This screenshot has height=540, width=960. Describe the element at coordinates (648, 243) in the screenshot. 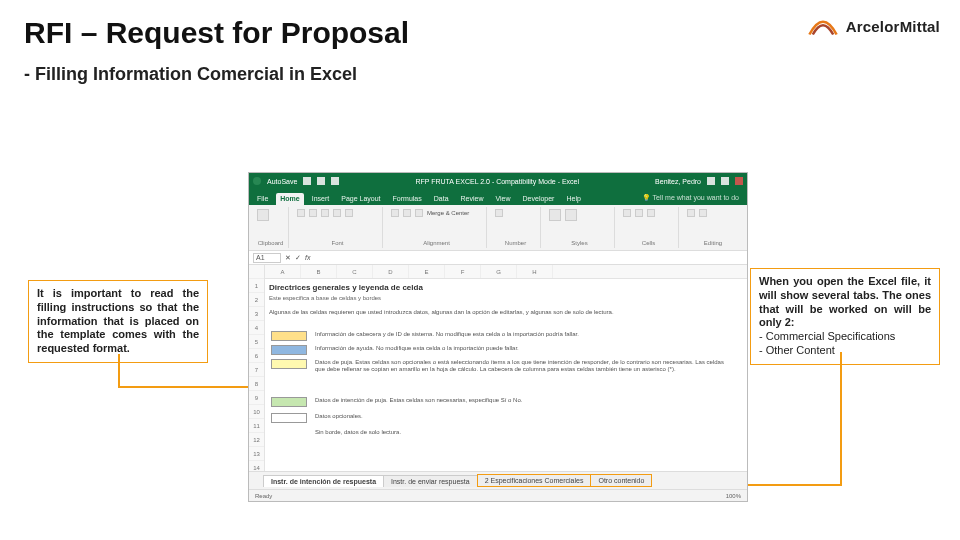

I see `ribbon-group-label: Cells` at that location.